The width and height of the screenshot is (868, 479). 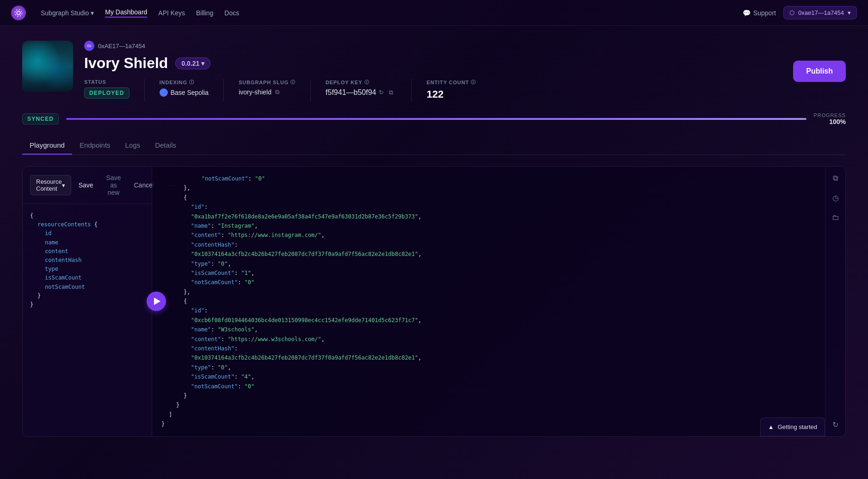 I want to click on tab-endpoints: Endpoints, so click(x=95, y=145).